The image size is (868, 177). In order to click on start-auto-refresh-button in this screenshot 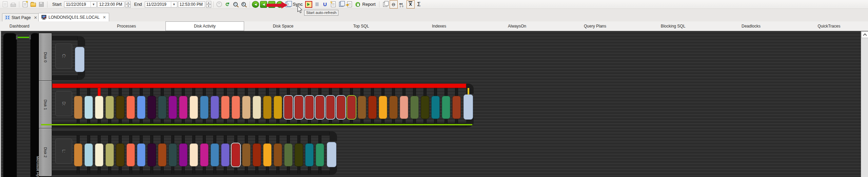, I will do `click(309, 4)`.